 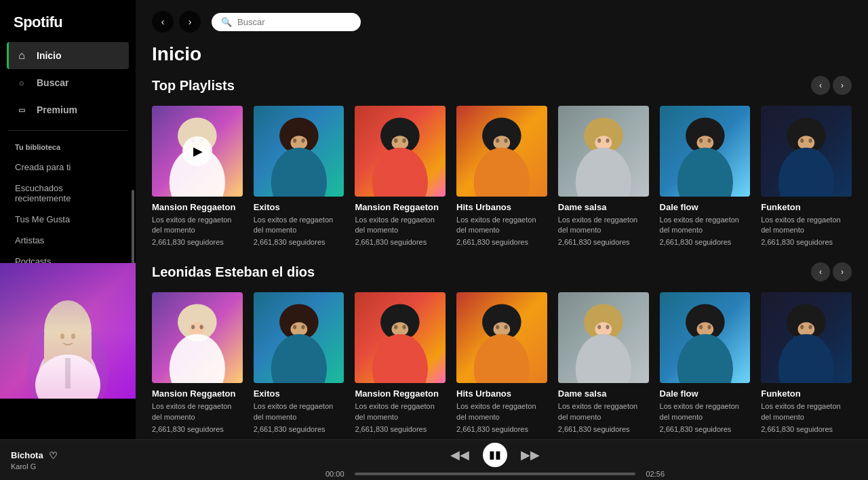 I want to click on home-icon: ⌂, so click(x=22, y=56).